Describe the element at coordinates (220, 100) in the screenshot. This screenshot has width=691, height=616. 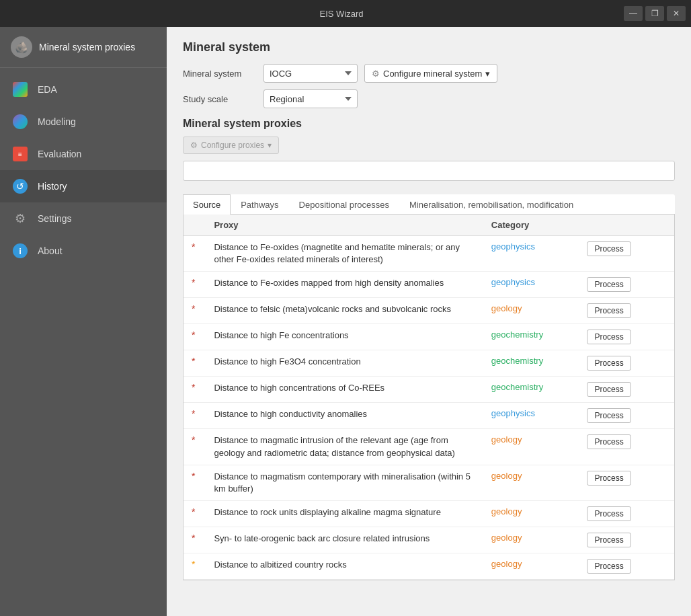
I see `study-scale-label: Study scale` at that location.